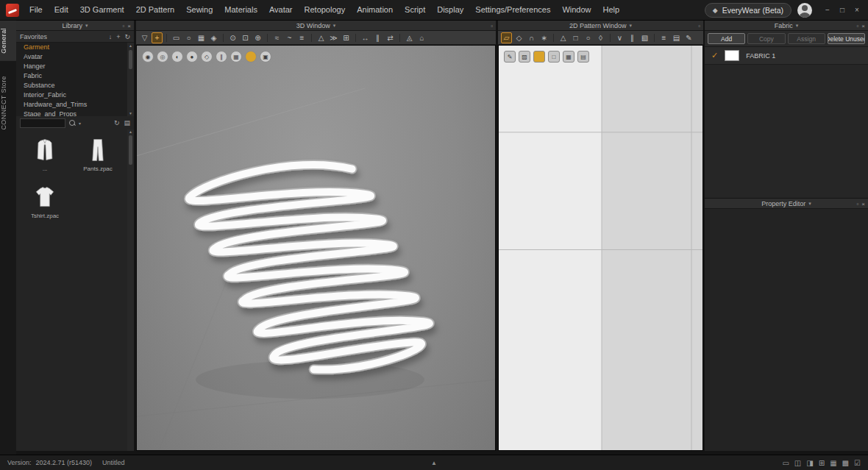 This screenshot has width=868, height=470. I want to click on menu-item: Sewing, so click(199, 10).